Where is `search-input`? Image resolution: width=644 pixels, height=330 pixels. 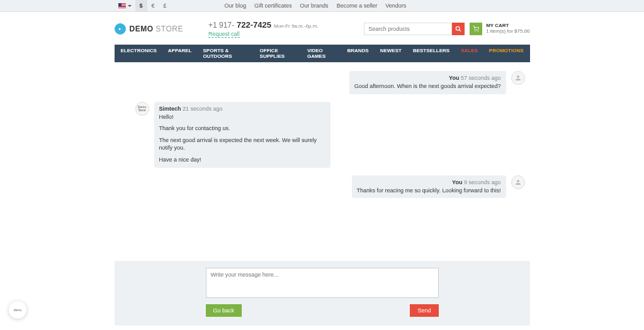
search-input is located at coordinates (408, 29).